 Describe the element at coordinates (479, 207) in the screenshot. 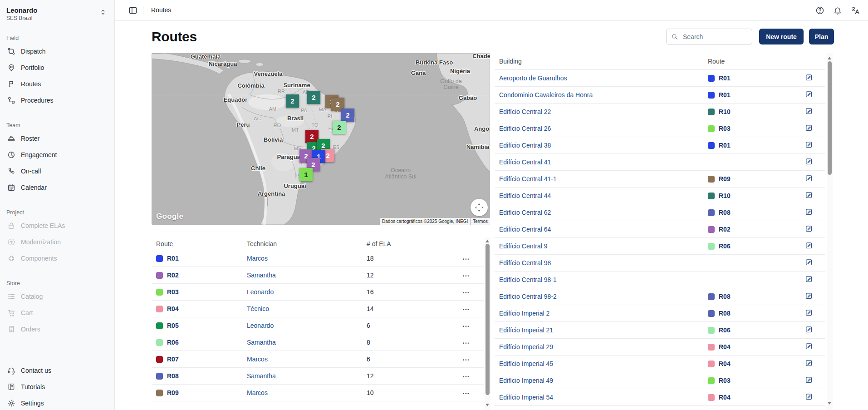

I see `pan-control` at that location.